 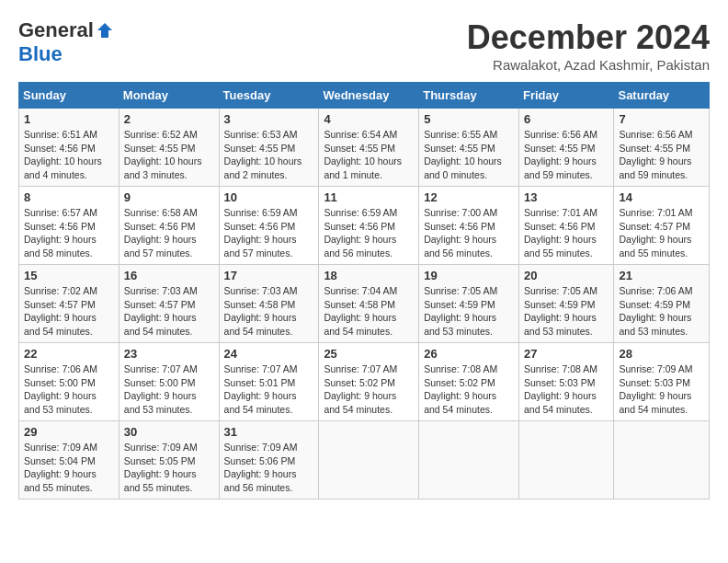 What do you see at coordinates (364, 383) in the screenshot?
I see `calendar-week-row: 22Sunrise: 7:06 AMSunset: 5:00 PMDayligh…` at bounding box center [364, 383].